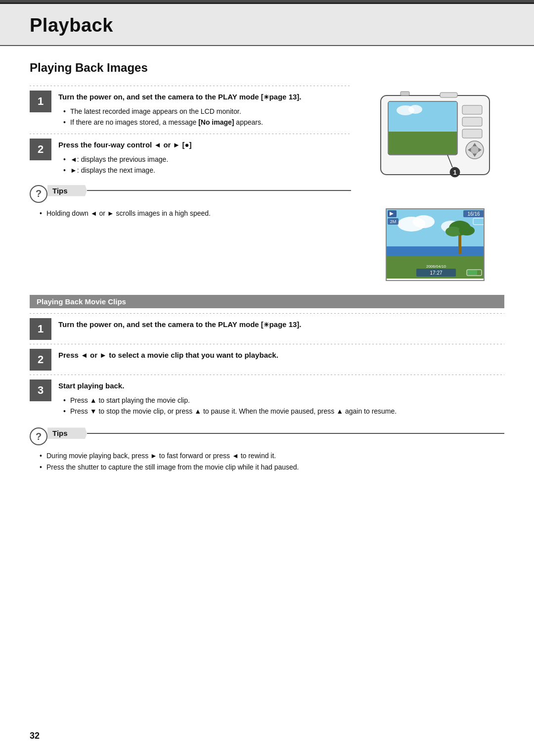 The image size is (534, 756). I want to click on step1-block: 1 Turn the power on, and set the camera …, so click(190, 107).